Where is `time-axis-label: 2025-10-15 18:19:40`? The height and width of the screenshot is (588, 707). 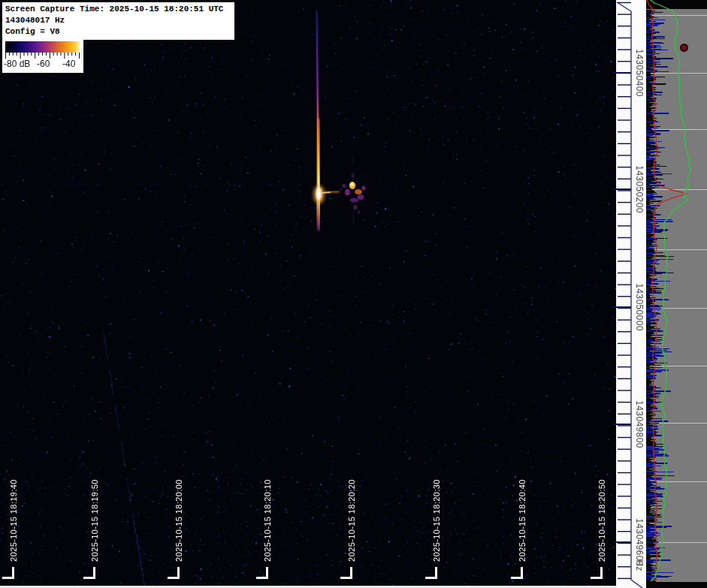
time-axis-label: 2025-10-15 18:19:40 is located at coordinates (14, 520).